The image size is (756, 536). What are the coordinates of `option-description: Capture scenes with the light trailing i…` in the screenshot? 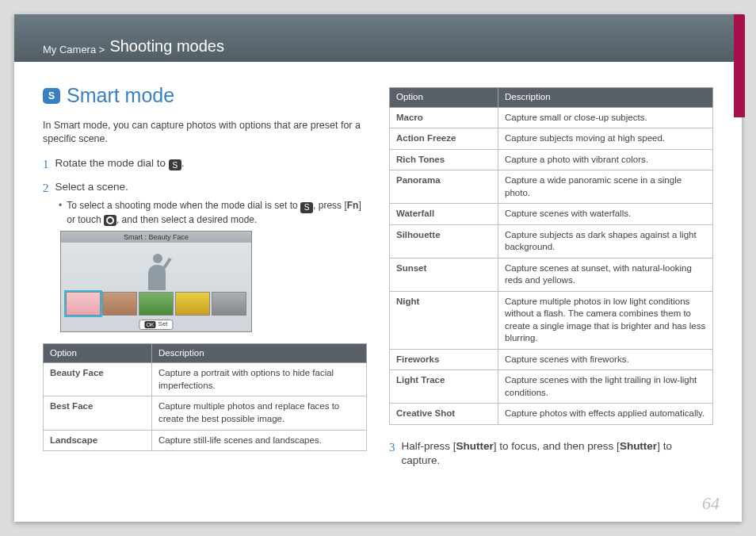 It's located at (605, 387).